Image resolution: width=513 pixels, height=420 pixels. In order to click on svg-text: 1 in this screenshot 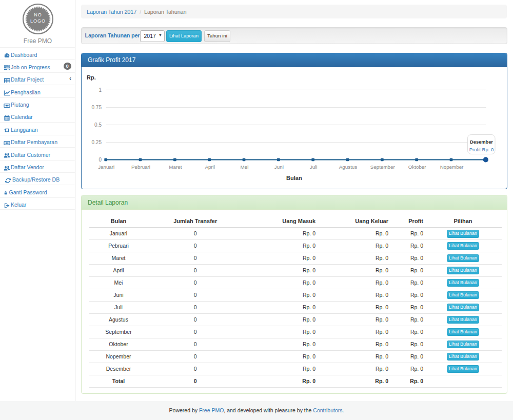, I will do `click(100, 90)`.